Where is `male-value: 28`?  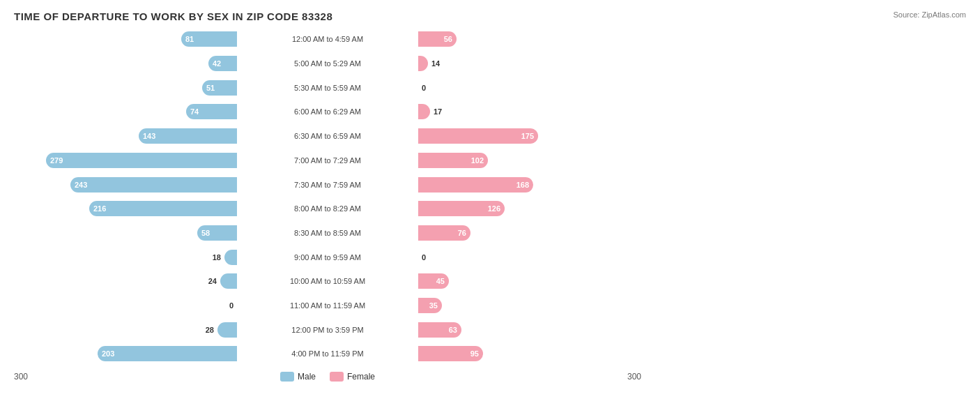 male-value: 28 is located at coordinates (210, 330).